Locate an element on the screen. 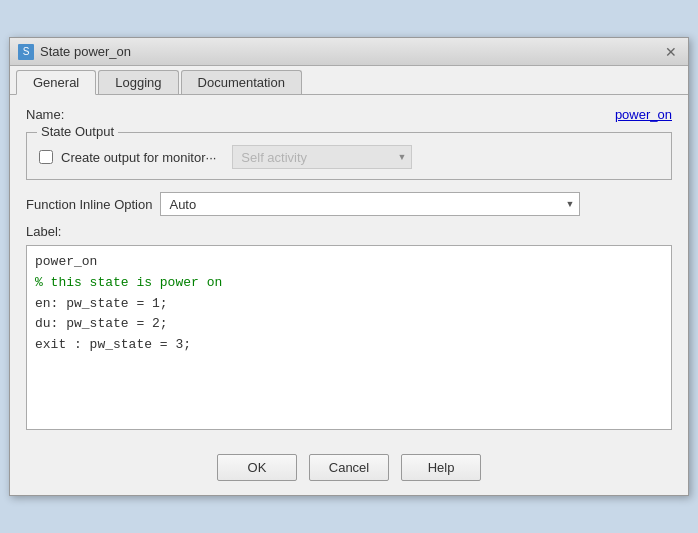 The width and height of the screenshot is (698, 533). monitor-dropdown: Self activity is located at coordinates (322, 157).